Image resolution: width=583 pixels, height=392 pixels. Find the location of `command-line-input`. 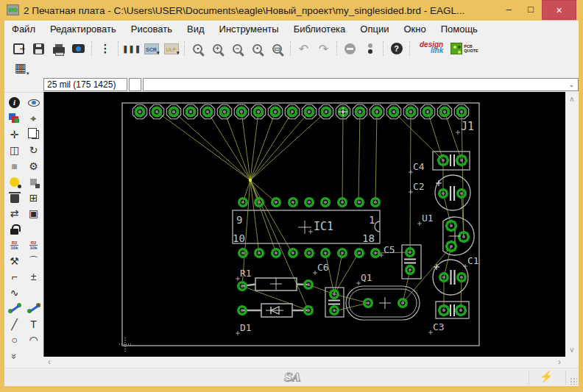

command-line-input is located at coordinates (355, 85).